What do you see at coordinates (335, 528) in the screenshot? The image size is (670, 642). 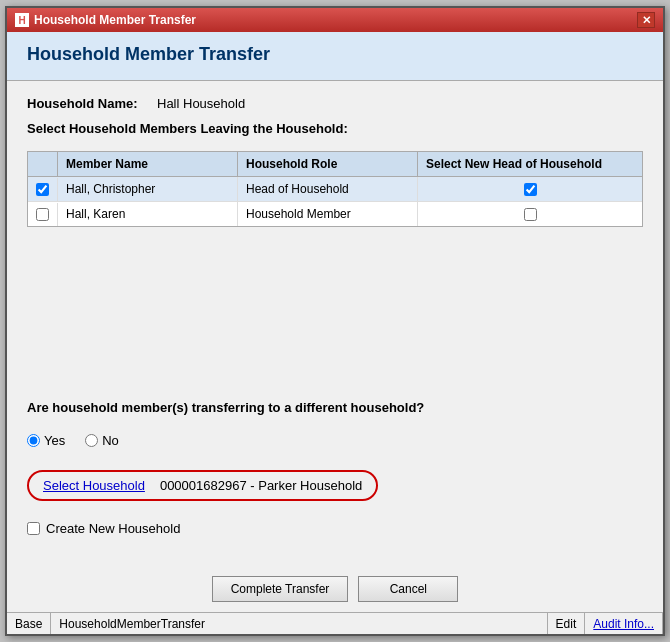 I see `create-new-row: Create New Household` at bounding box center [335, 528].